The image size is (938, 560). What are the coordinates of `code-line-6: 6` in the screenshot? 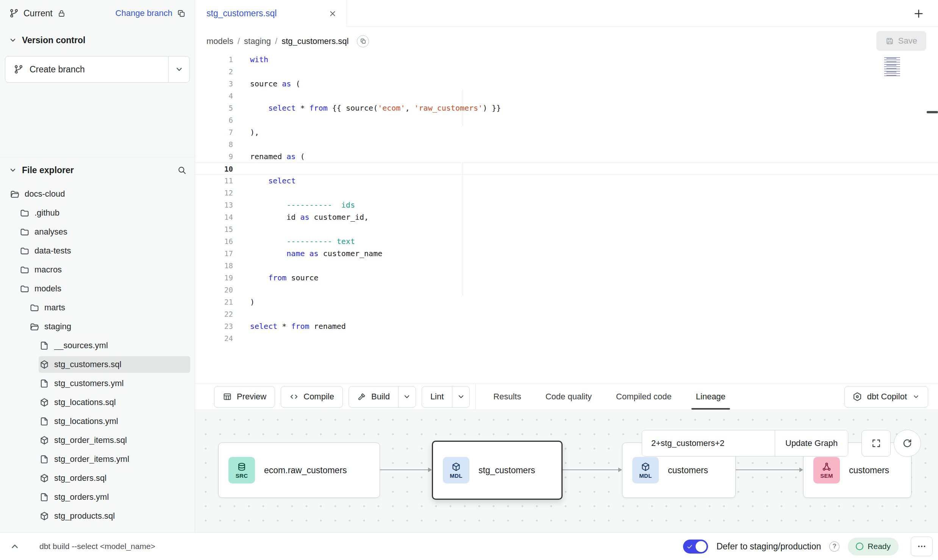 It's located at (567, 120).